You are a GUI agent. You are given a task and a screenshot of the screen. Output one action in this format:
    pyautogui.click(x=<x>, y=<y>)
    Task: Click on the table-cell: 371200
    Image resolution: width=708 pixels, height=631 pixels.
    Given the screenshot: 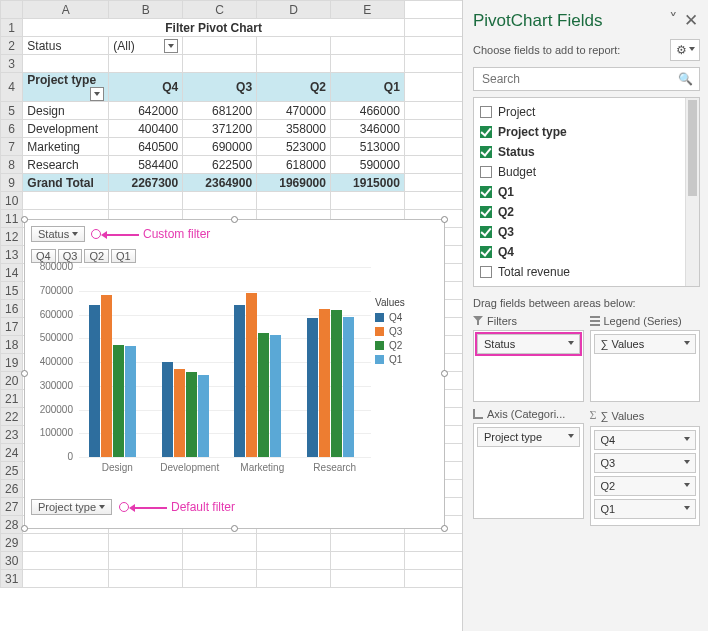 What is the action you would take?
    pyautogui.click(x=220, y=129)
    